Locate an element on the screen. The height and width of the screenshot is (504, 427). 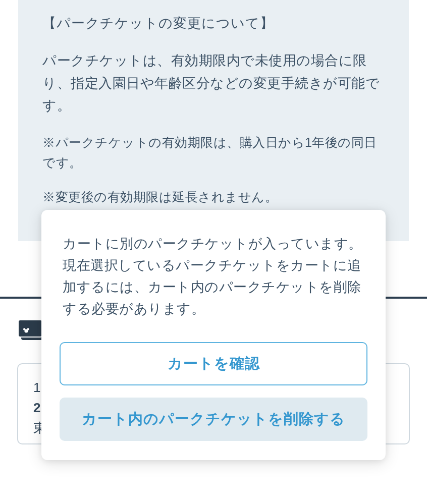
notice-heading: 【パークチケットの変更について】 is located at coordinates (214, 23).